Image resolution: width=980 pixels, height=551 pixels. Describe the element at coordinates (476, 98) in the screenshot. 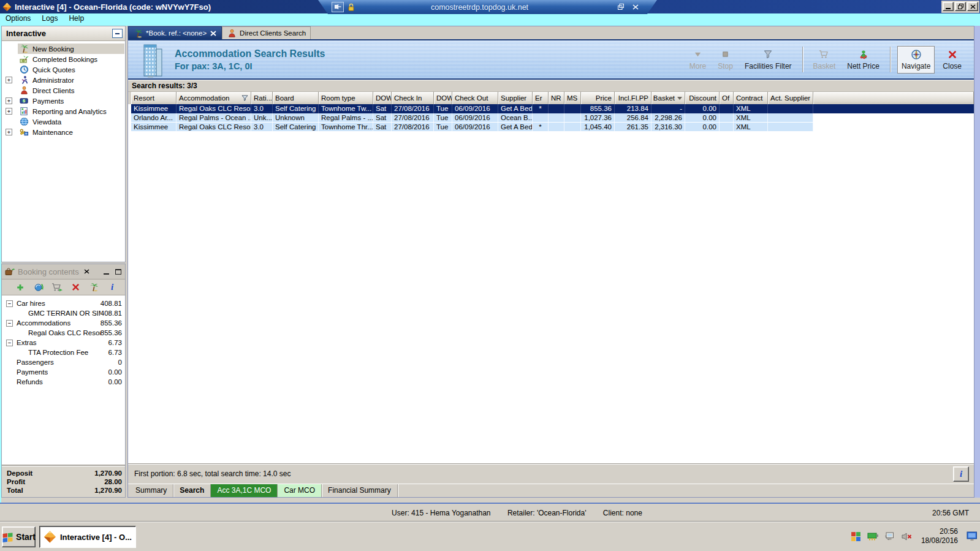

I see `column-header-check-out: Check Out` at that location.